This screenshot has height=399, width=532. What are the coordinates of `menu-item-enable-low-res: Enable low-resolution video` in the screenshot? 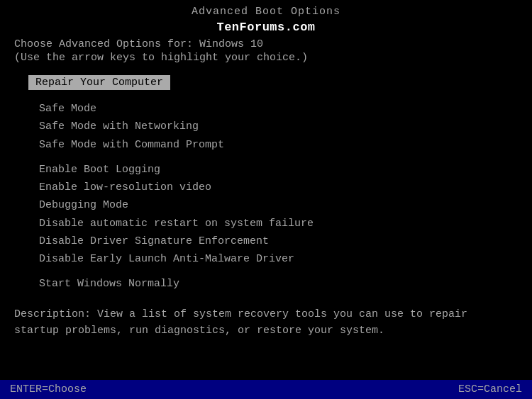 It's located at (285, 187).